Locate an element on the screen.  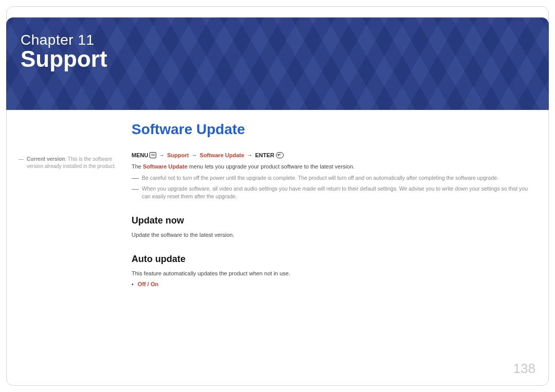
note-text-1: Be careful not to turn off the power unt… is located at coordinates (320, 178).